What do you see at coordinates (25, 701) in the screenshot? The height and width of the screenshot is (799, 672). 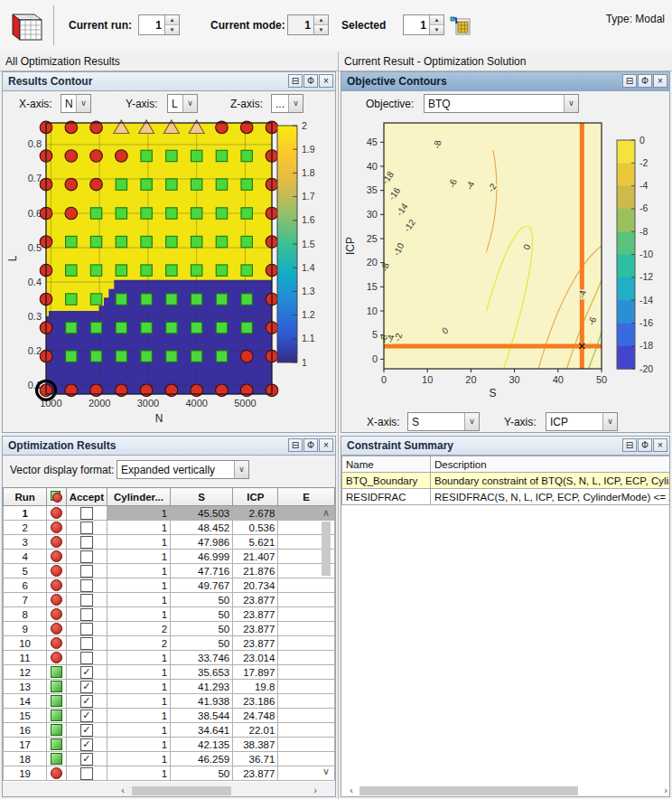 I see `run-cell: 14` at bounding box center [25, 701].